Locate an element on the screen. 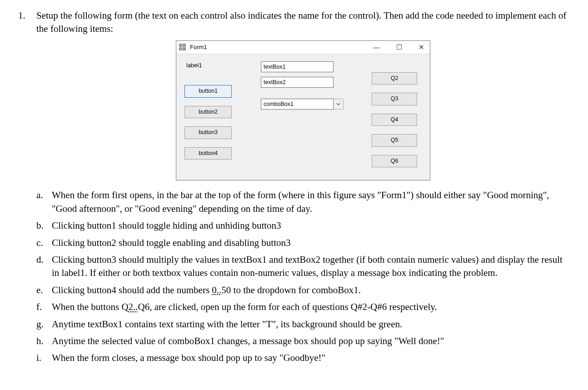 The height and width of the screenshot is (390, 588). app-icon is located at coordinates (183, 47).